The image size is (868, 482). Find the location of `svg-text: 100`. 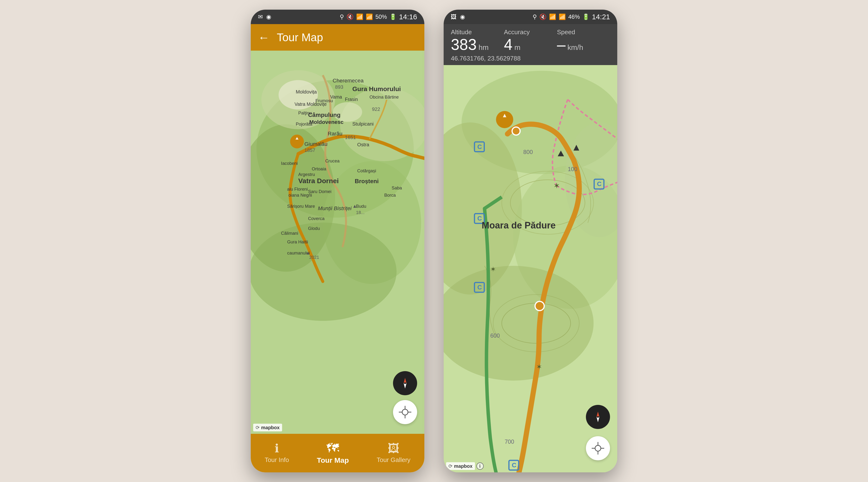

svg-text: 100 is located at coordinates (573, 169).